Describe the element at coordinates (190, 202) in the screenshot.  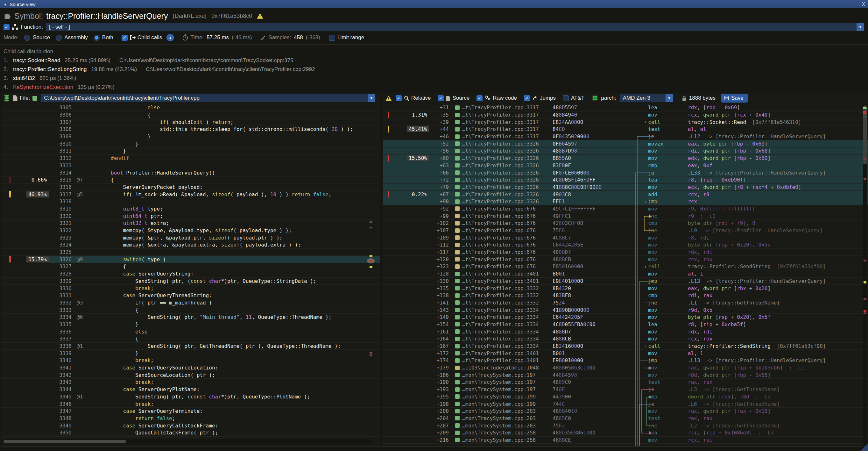
I see `source-line-row: 3318` at that location.